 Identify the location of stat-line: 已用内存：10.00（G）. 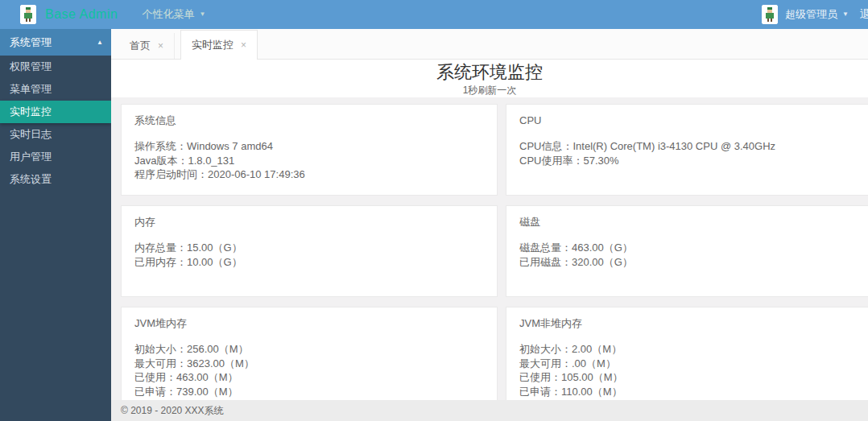
(309, 262).